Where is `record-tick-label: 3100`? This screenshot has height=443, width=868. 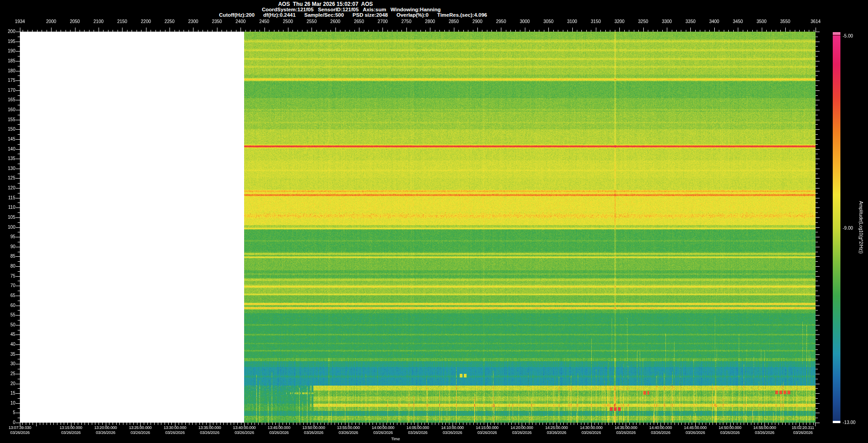 record-tick-label: 3100 is located at coordinates (572, 22).